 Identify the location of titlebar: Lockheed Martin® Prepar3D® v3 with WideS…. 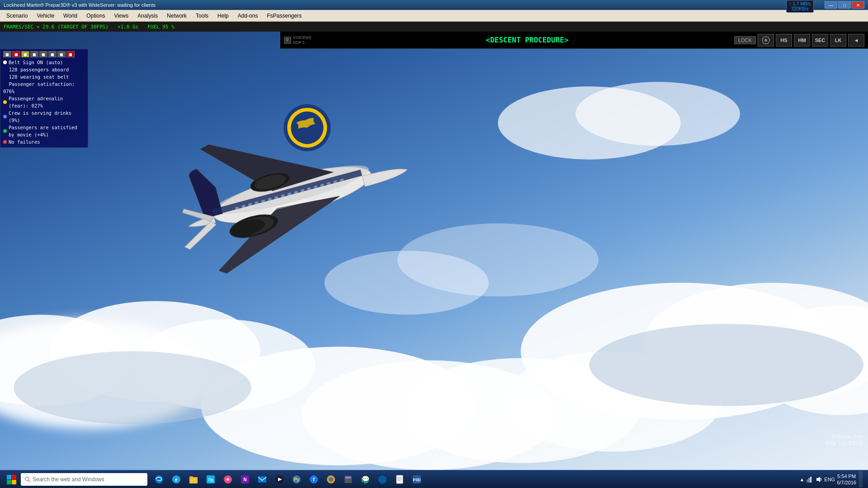
(434, 5).